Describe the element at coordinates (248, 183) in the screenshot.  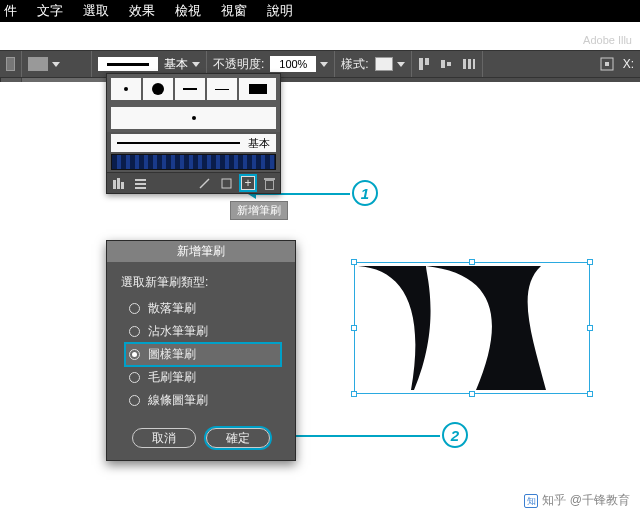
I see `new-brush-button: +` at that location.